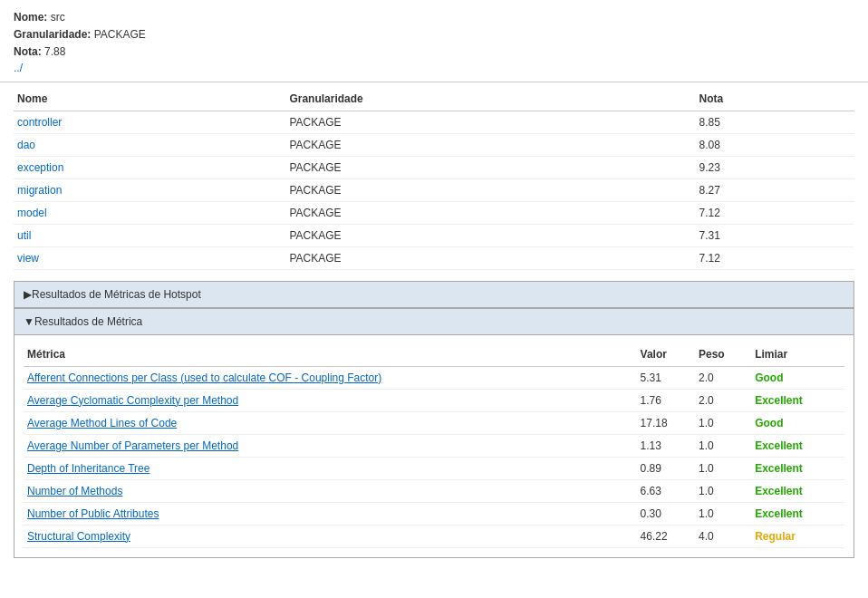  I want to click on metric-name: Structural Complexity, so click(330, 536).